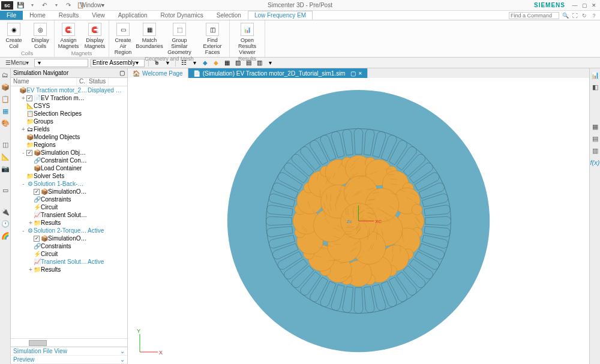 The width and height of the screenshot is (600, 364). I want to click on footer-preview: Preview⌄, so click(69, 360).